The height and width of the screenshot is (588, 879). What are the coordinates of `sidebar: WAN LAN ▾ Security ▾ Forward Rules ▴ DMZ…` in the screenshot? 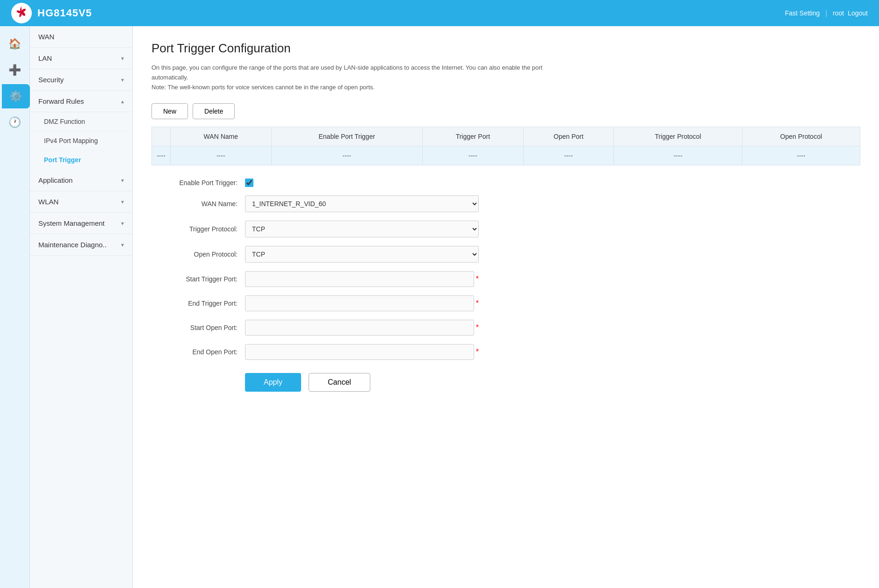 It's located at (81, 307).